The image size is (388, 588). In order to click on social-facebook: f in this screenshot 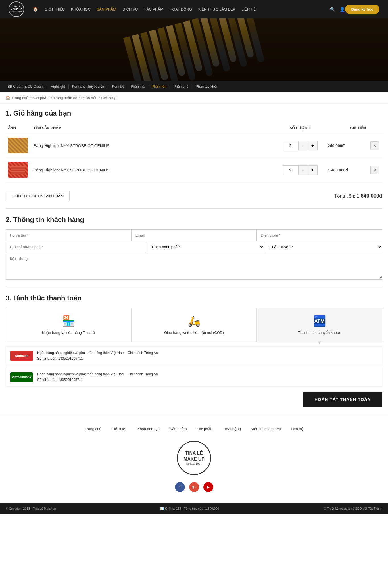, I will do `click(180, 487)`.